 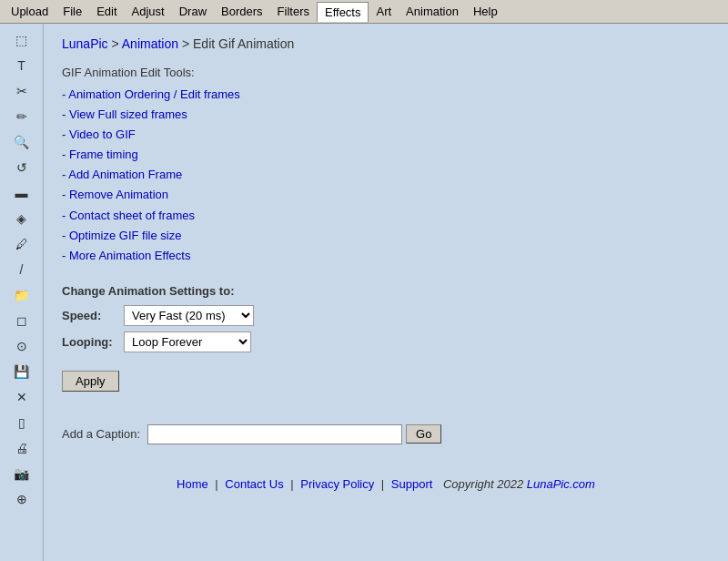 What do you see at coordinates (386, 216) in the screenshot?
I see `tool-link-contact-sheet-of-frames: - Contact sheet of frames` at bounding box center [386, 216].